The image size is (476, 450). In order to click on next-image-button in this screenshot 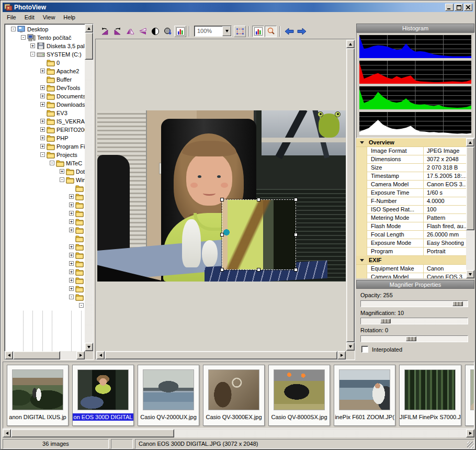, I will do `click(301, 31)`.